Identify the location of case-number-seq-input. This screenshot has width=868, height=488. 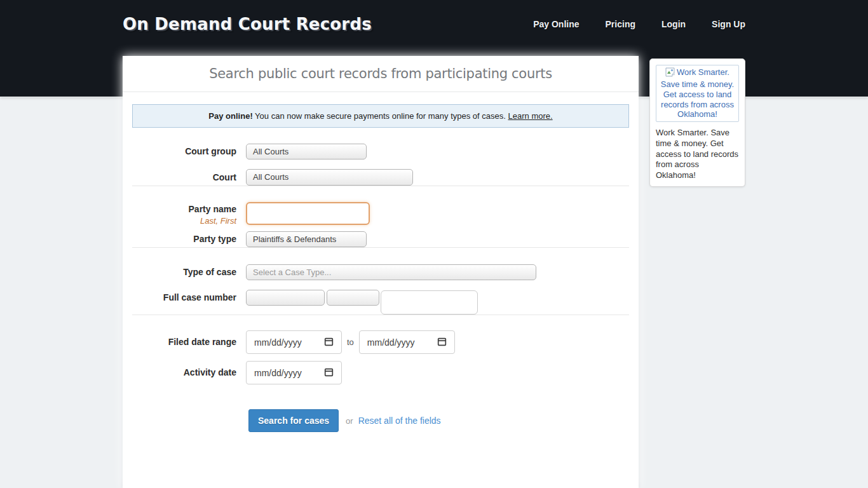
(430, 302).